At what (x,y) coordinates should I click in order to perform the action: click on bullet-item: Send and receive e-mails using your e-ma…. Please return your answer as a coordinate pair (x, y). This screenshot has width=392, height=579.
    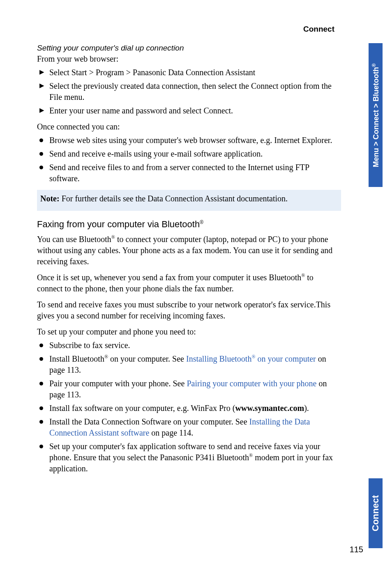
    Looking at the image, I should click on (189, 154).